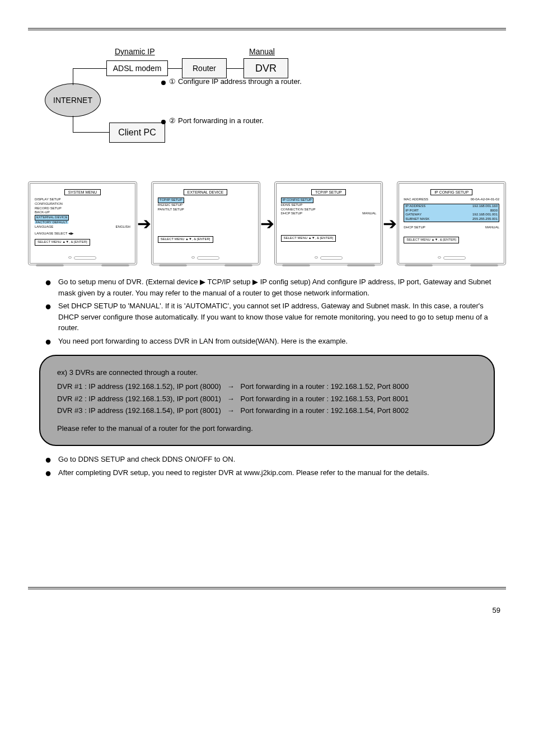  I want to click on screen-title: IP CONFIG SETUP, so click(451, 192).